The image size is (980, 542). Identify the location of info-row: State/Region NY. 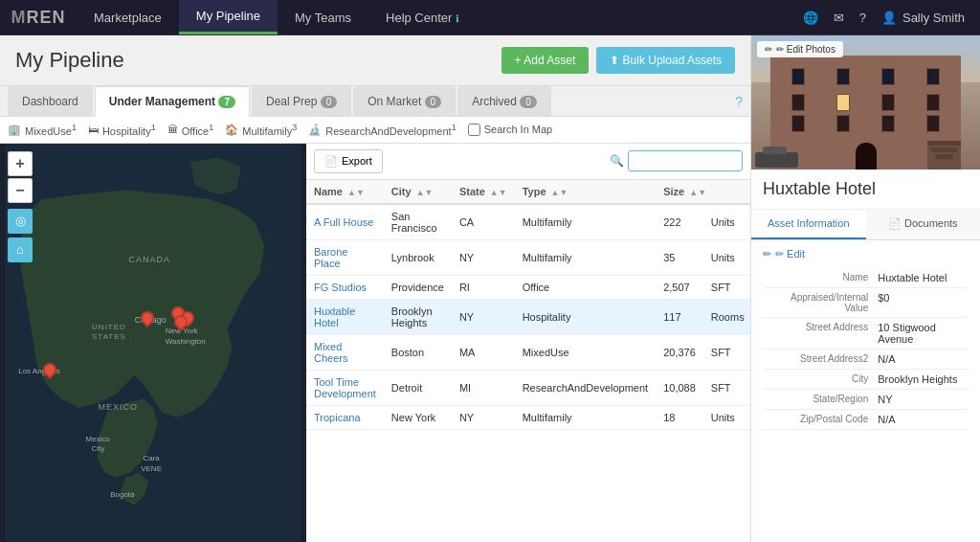
(865, 400).